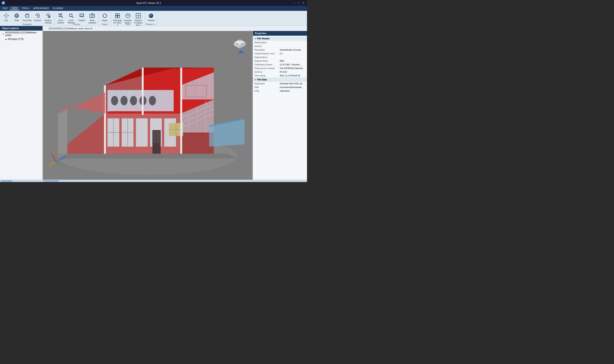 The width and height of the screenshot is (614, 364). What do you see at coordinates (280, 72) in the screenshot?
I see `prop-schema: Schema IFC2X3` at bounding box center [280, 72].